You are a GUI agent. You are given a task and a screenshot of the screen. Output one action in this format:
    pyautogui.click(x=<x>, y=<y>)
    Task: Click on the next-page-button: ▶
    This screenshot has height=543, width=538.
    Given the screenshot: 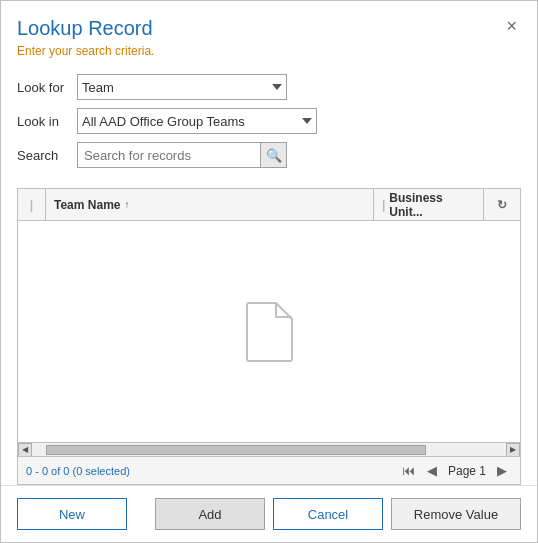 What is the action you would take?
    pyautogui.click(x=502, y=470)
    